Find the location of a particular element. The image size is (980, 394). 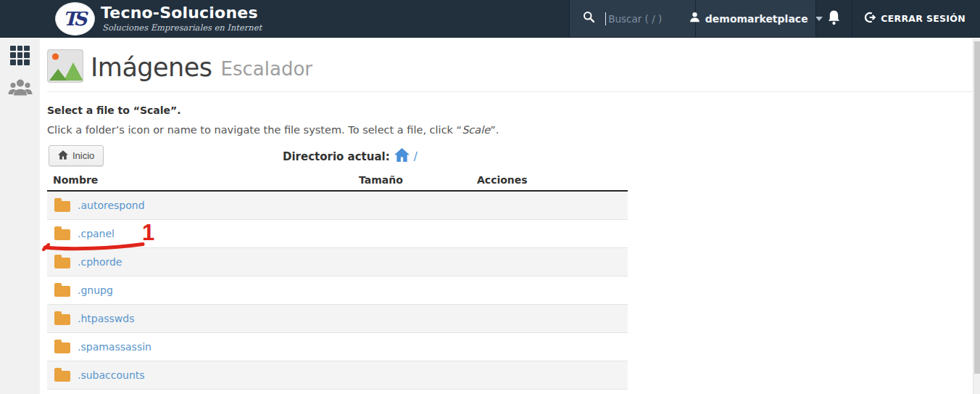

bell-icon is located at coordinates (834, 19).